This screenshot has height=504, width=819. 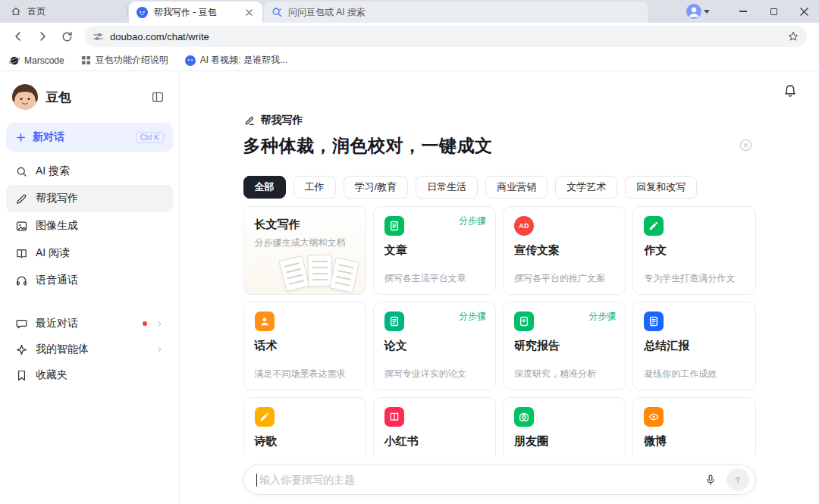 I want to click on sidebar-item-label: 语音通话, so click(x=57, y=280).